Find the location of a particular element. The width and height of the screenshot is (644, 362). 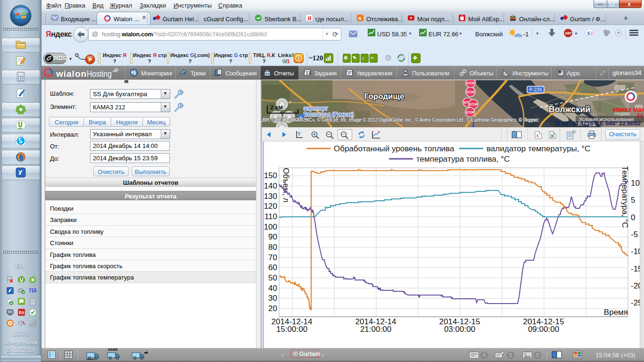

svg-text: Городище is located at coordinates (385, 96).